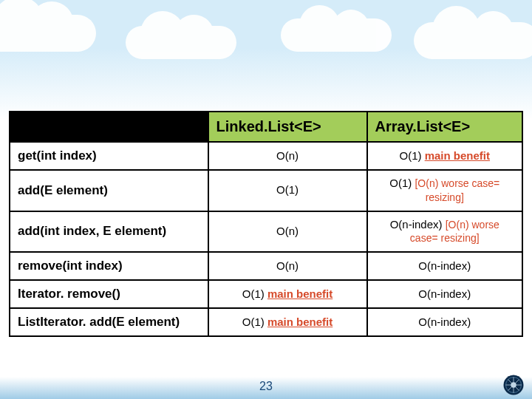 The height and width of the screenshot is (399, 532). I want to click on op-add-e: add(E element), so click(109, 191).